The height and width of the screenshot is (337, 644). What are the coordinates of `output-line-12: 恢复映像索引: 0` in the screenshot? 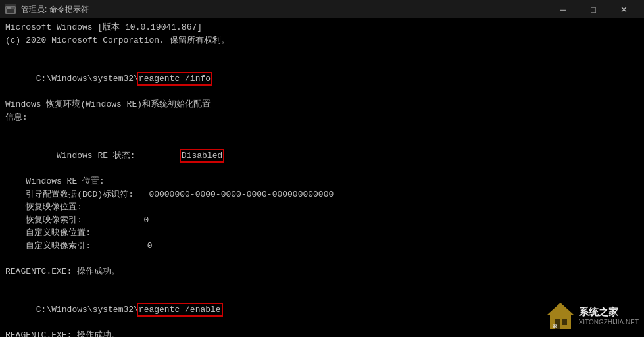 It's located at (322, 220).